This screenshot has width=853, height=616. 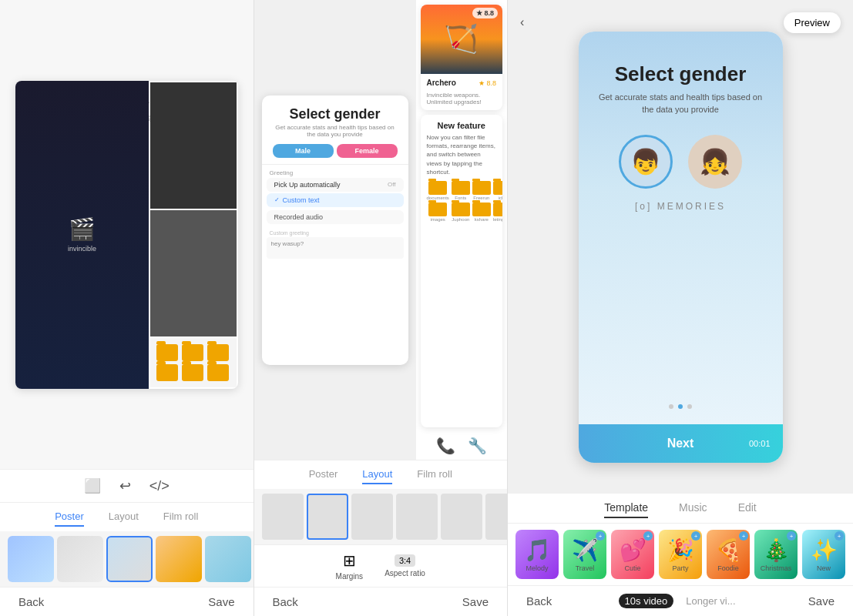 What do you see at coordinates (125, 486) in the screenshot?
I see `undo-icon: ↩` at bounding box center [125, 486].